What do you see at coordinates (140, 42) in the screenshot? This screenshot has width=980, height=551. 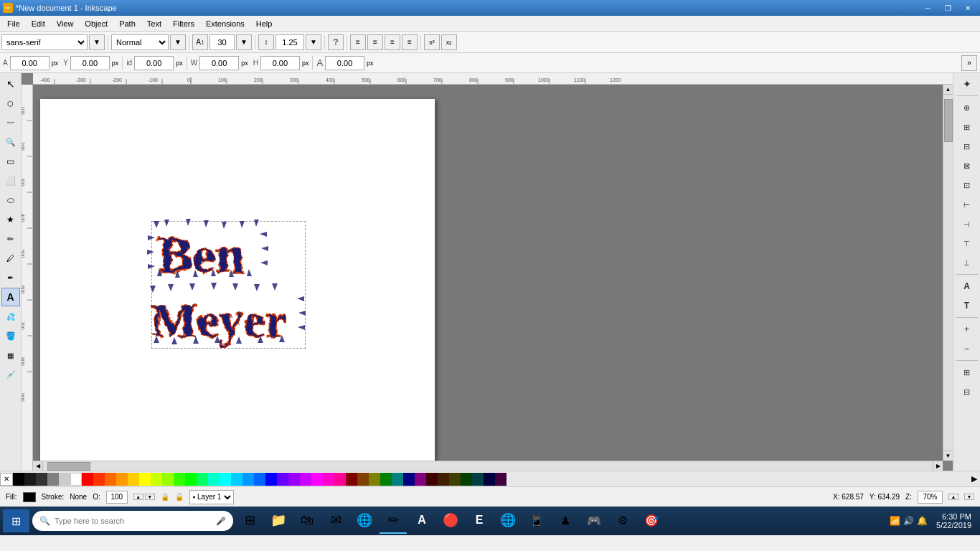 I see `font-style-select: Normal` at bounding box center [140, 42].